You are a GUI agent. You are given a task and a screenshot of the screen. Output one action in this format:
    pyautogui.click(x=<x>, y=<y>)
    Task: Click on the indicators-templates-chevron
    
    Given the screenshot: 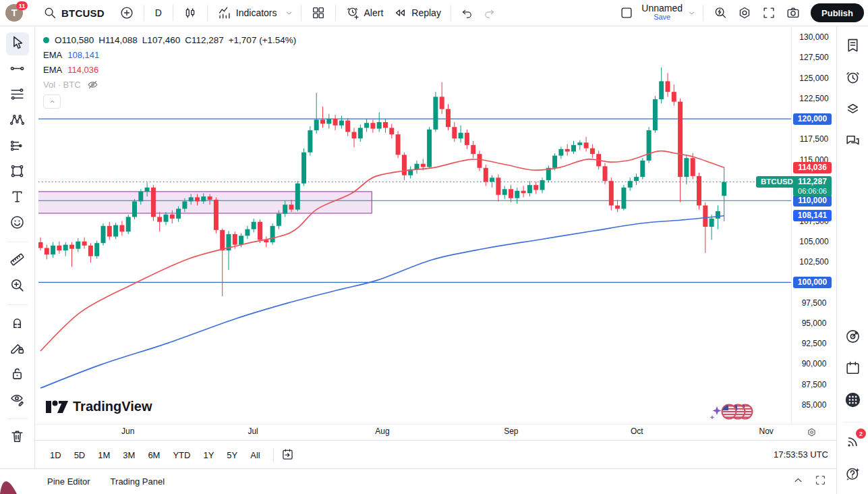 What is the action you would take?
    pyautogui.click(x=289, y=13)
    